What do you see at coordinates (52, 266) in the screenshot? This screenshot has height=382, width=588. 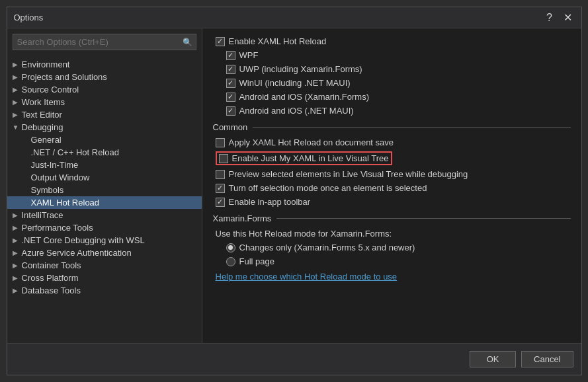 I see `tree-label-container-tools: Container Tools` at bounding box center [52, 266].